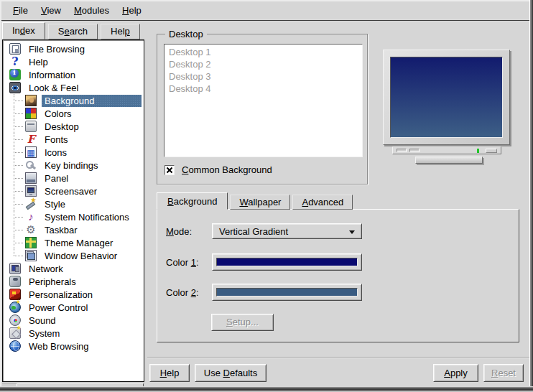  Describe the element at coordinates (263, 89) in the screenshot. I see `desktop-list-item: Desktop 4` at that location.